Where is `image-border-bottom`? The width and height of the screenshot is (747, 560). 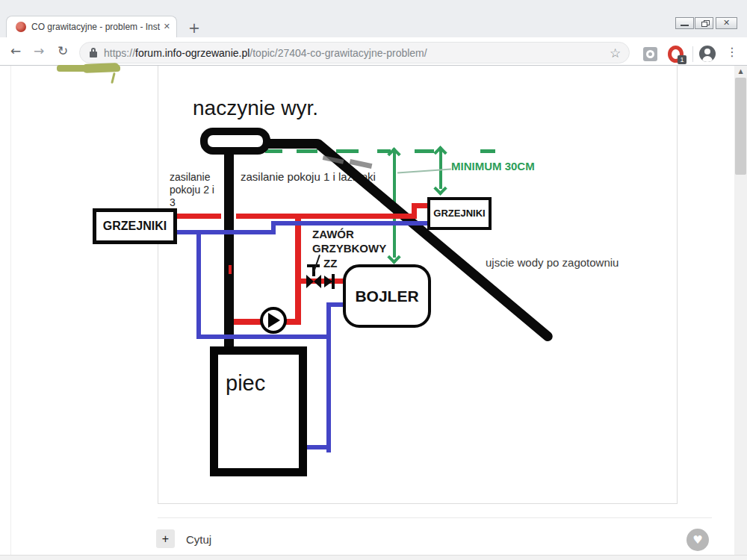
image-border-bottom is located at coordinates (418, 503).